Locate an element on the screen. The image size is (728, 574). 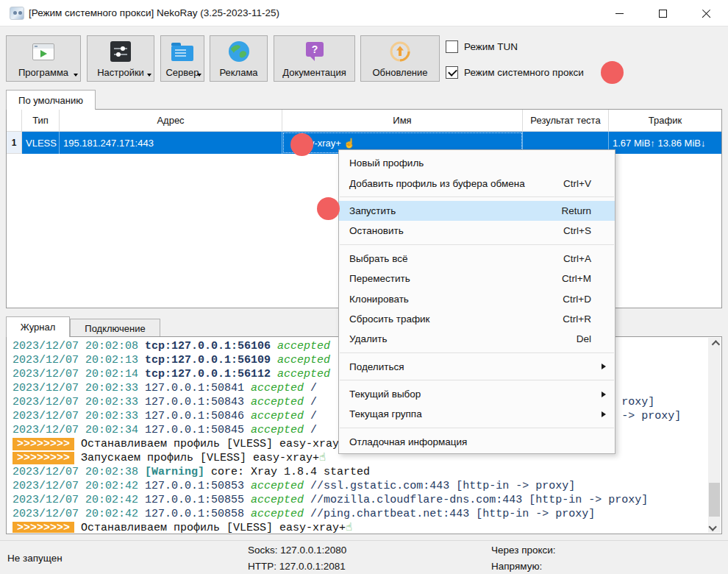
close-icon is located at coordinates (706, 13).